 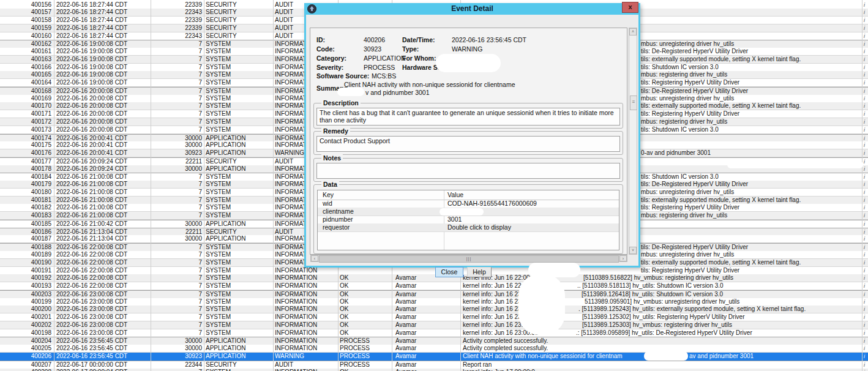 I want to click on table-row: 4002042022-06-16 23:56:45 CDT30000APPLIC…, so click(x=434, y=341).